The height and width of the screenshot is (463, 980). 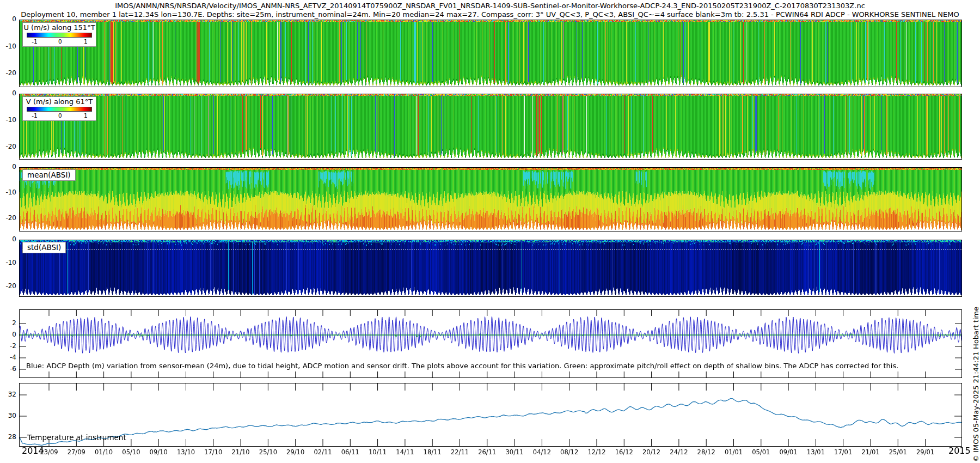 I want to click on x-tick-label: 05/10, so click(x=131, y=452).